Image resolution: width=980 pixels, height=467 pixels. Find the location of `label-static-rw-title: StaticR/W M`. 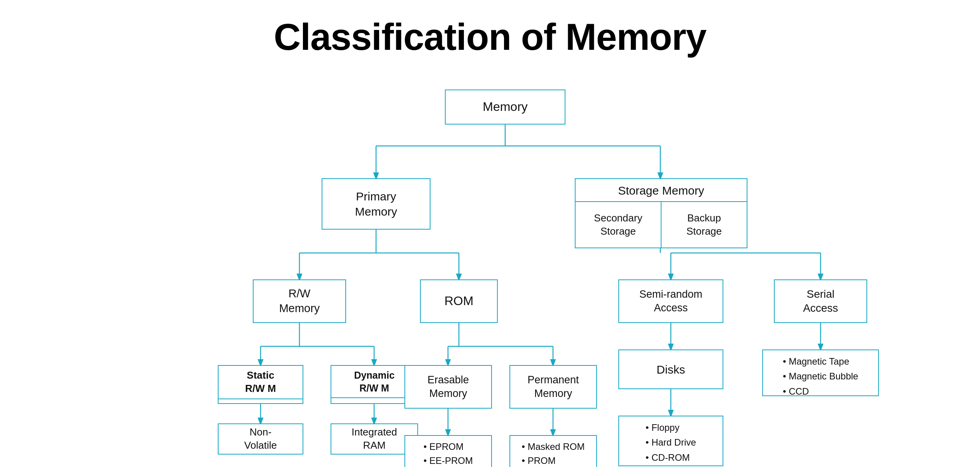

label-static-rw-title: StaticR/W M is located at coordinates (261, 383).